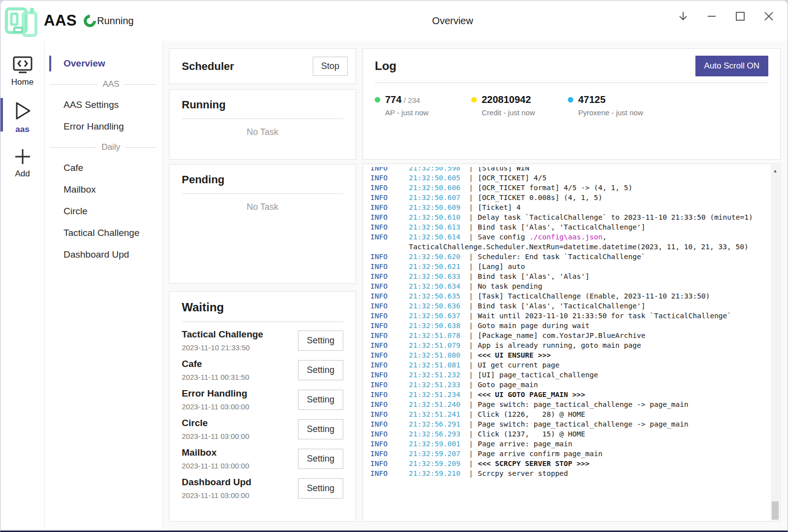 This screenshot has width=788, height=532. I want to click on resource-stat: 774 / 234 AP - just now, so click(423, 105).